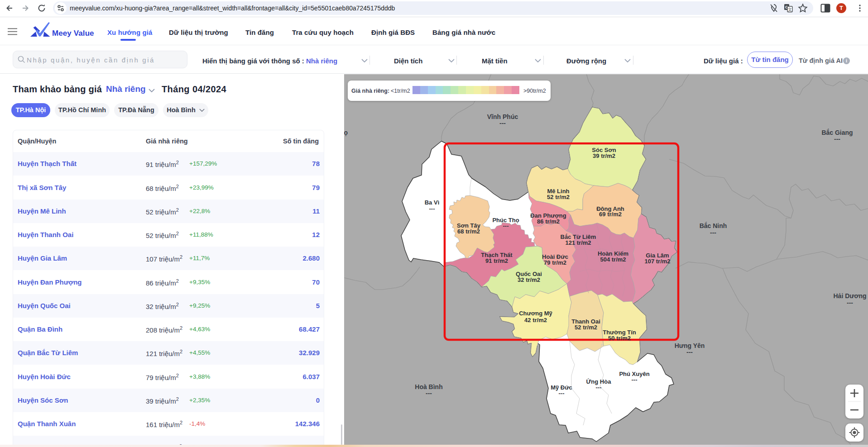  What do you see at coordinates (536, 313) in the screenshot?
I see `svg-text: Chương Mỹ` at bounding box center [536, 313].